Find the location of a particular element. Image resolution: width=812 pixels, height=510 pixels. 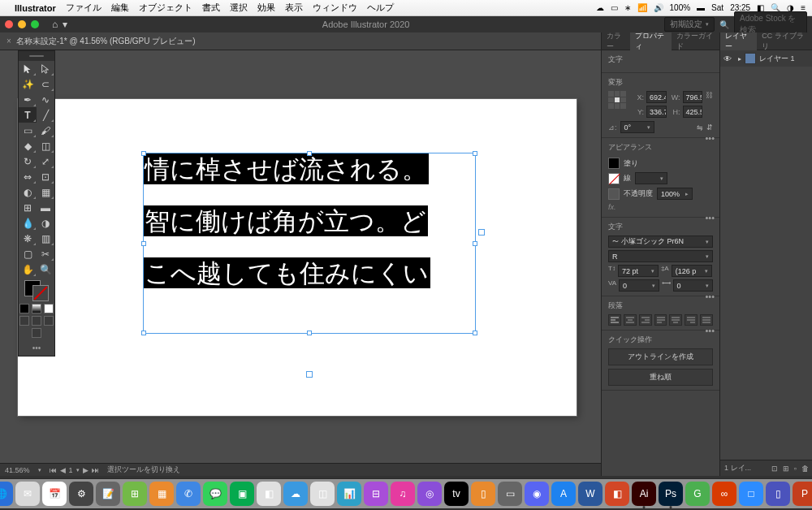

dock-app-25: W is located at coordinates (590, 494).